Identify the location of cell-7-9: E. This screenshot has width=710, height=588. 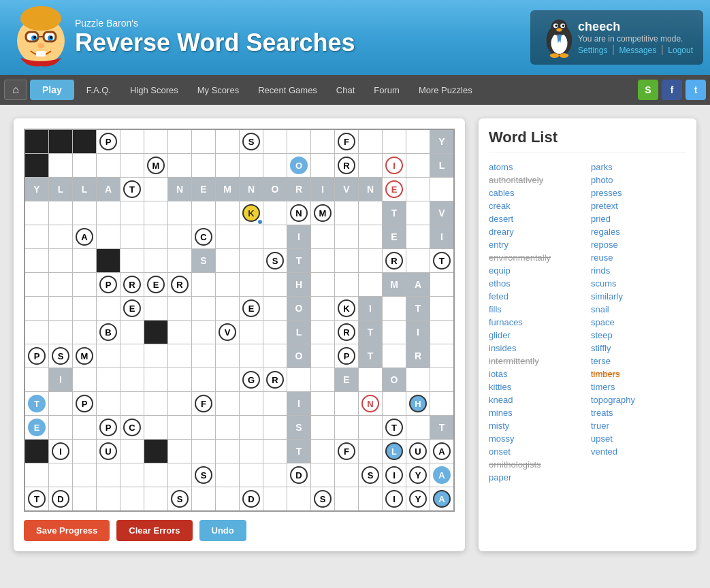
(251, 308).